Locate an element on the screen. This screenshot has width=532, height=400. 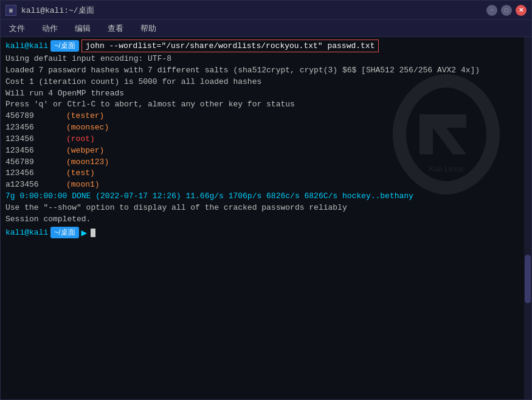
prompt-username: kali@kali is located at coordinates (27, 46).